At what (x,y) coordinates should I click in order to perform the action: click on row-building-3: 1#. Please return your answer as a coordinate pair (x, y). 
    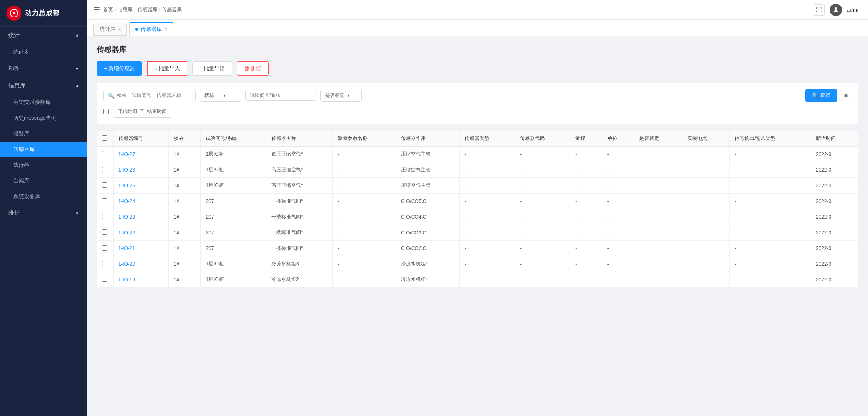
    Looking at the image, I should click on (184, 201).